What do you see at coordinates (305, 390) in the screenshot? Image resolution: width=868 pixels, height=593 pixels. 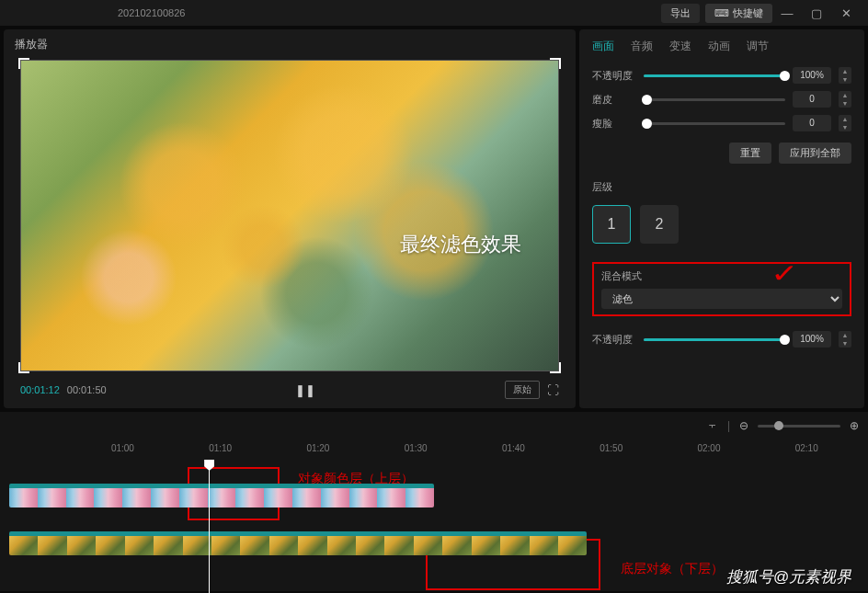 I see `pause-button: ❚❚` at bounding box center [305, 390].